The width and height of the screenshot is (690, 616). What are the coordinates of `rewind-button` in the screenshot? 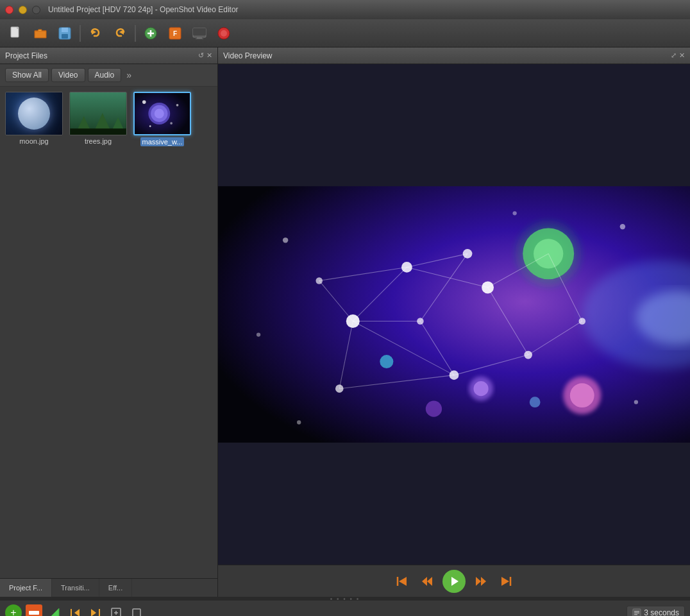 It's located at (427, 581).